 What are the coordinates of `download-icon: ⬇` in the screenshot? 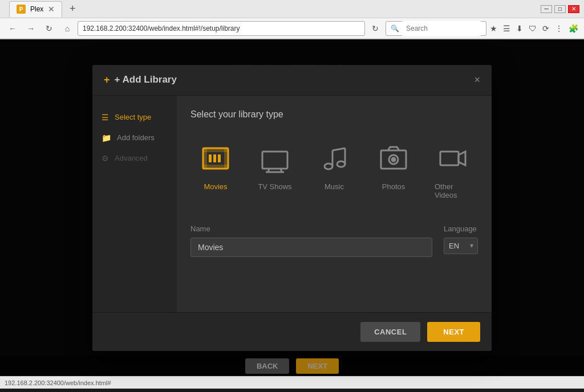 It's located at (520, 28).